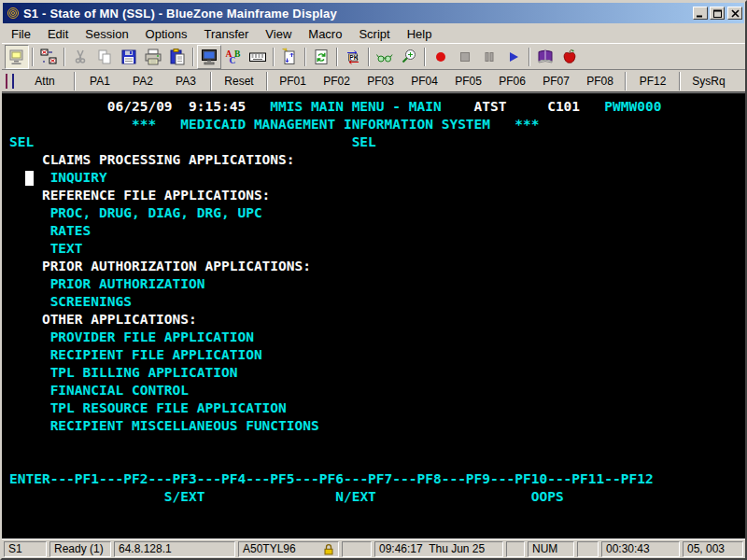 This screenshot has width=747, height=560. What do you see at coordinates (166, 34) in the screenshot?
I see `menu-item-options: Options` at bounding box center [166, 34].